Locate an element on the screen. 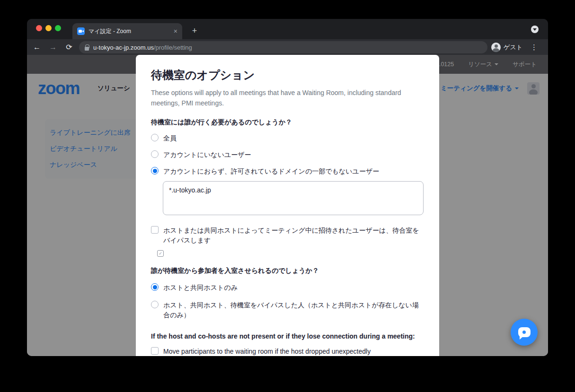  url-host: u-tokyo-ac-jp.zoom.us is located at coordinates (124, 47).